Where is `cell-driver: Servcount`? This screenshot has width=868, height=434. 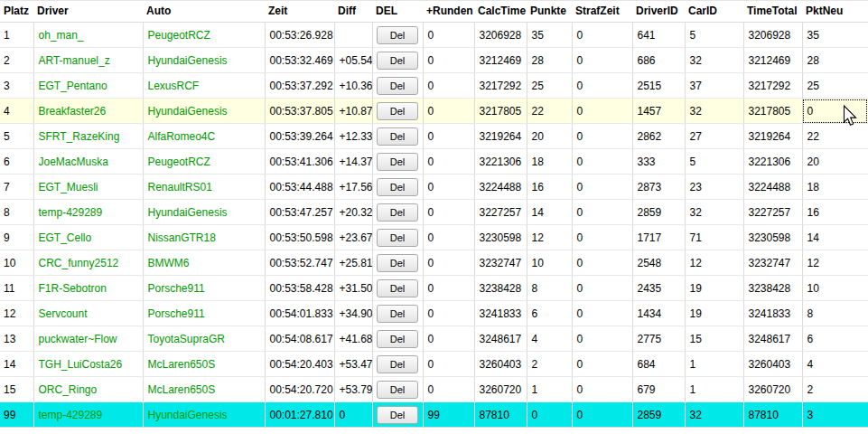 cell-driver: Servcount is located at coordinates (89, 314).